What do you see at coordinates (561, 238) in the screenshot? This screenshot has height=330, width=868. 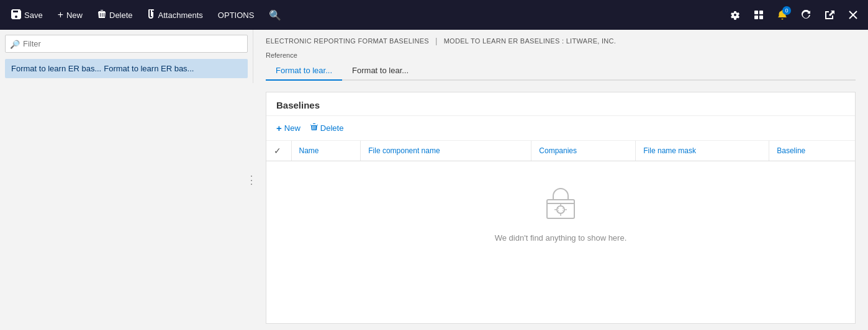 I see `empty-state-text: We didn't find anything to show here.` at bounding box center [561, 238].